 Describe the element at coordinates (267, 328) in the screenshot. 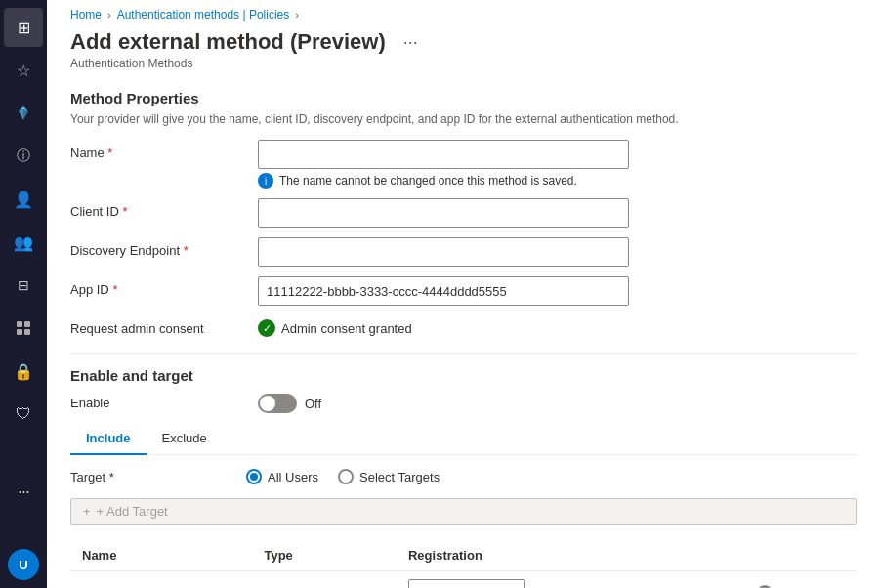

I see `check-circle-icon: ✓` at that location.